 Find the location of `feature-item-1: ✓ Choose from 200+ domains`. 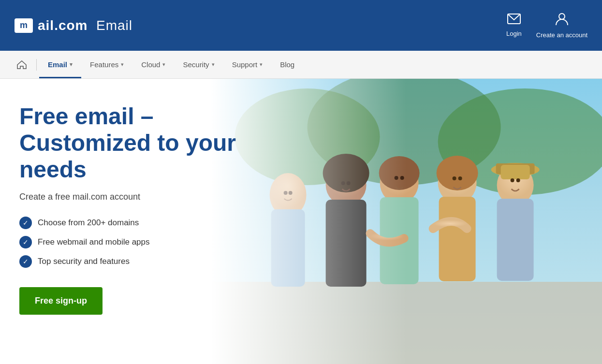

feature-item-1: ✓ Choose from 200+ domains is located at coordinates (151, 223).